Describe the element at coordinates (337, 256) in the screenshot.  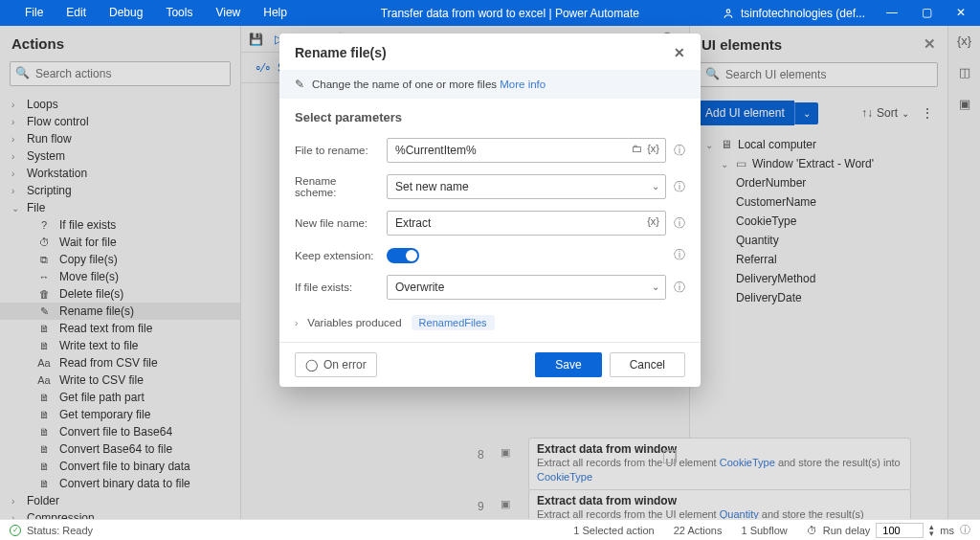
I see `label-keep-extension: Keep extension:` at that location.